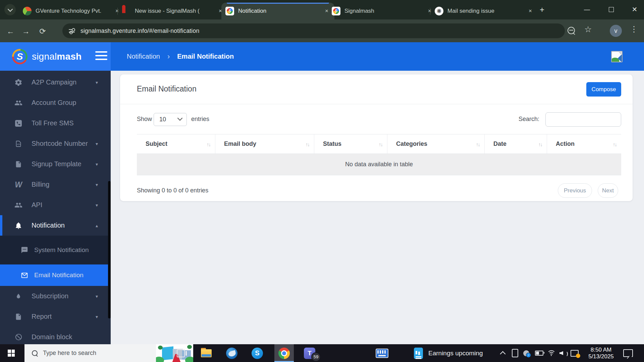 The width and height of the screenshot is (644, 362). I want to click on column-header-action: Action↑↓, so click(584, 144).